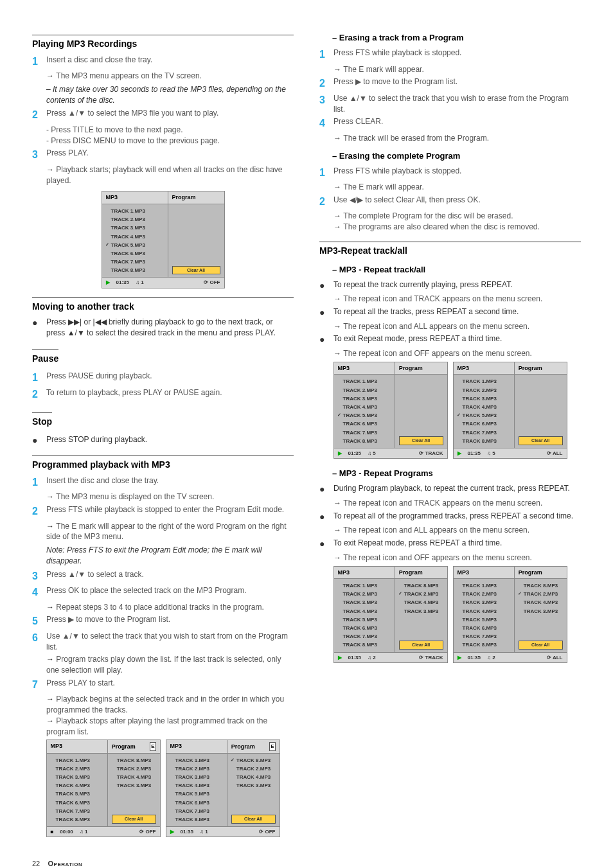 This screenshot has width=613, height=868. I want to click on page-number: 22, so click(36, 864).